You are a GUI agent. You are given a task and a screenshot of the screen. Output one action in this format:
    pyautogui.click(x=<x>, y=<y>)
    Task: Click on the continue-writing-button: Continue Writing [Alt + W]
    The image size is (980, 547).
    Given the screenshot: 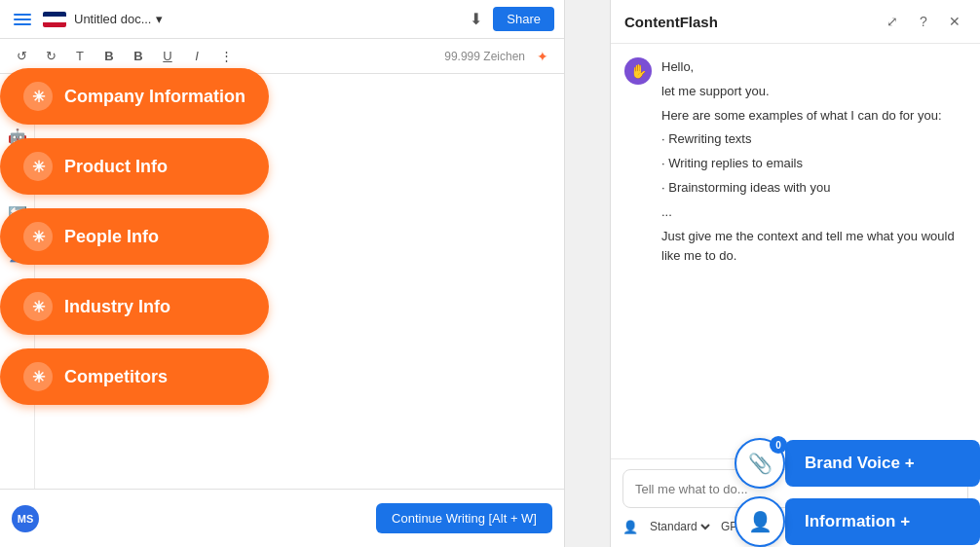 What is the action you would take?
    pyautogui.click(x=464, y=518)
    